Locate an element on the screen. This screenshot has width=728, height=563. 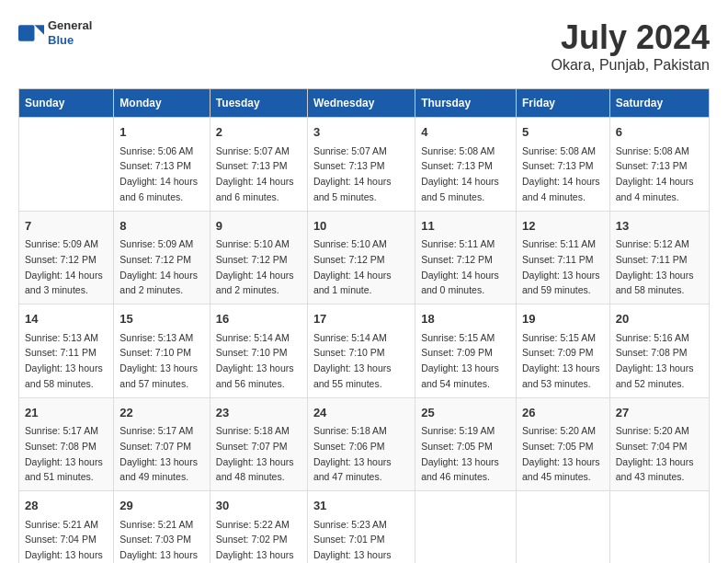
day-info: Sunrise: 5:13 AMSunset: 7:11 PMDaylight:… is located at coordinates (64, 361).